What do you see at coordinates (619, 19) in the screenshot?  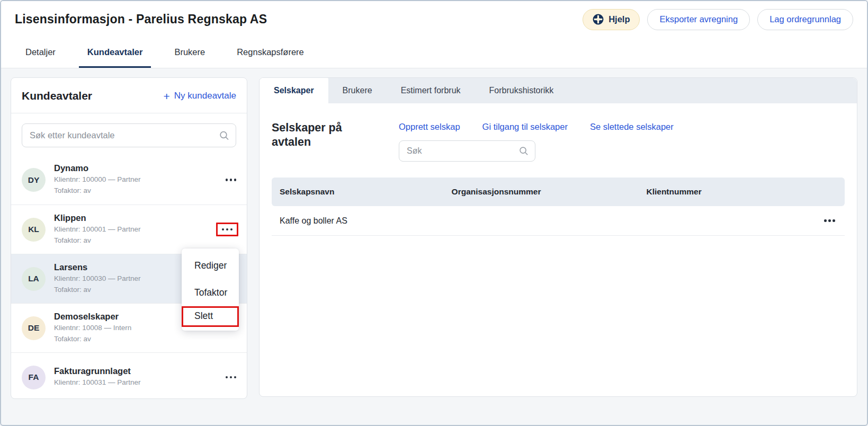 I see `help-button-label: Hjelp` at bounding box center [619, 19].